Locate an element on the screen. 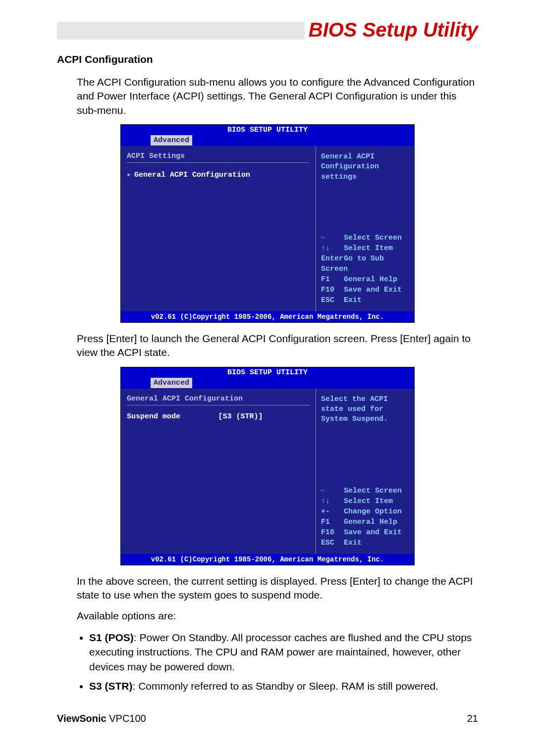  bios2-key-legend: ←Select Screen ↑↓Select Item +-Change Op… is located at coordinates (366, 517).